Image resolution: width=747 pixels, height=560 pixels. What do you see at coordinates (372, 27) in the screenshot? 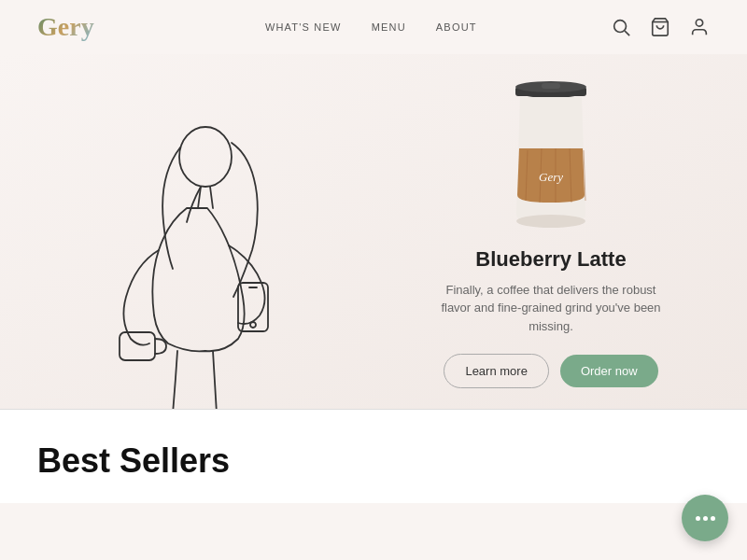
I see `main-nav: WHAT'S NEW MENU ABOUT` at bounding box center [372, 27].